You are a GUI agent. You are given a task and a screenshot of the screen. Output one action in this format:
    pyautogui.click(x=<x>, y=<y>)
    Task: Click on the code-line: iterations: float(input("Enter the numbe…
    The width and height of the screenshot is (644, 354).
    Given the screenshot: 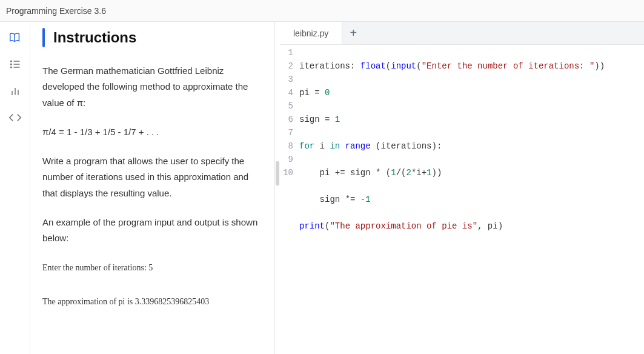 What is the action you would take?
    pyautogui.click(x=471, y=66)
    